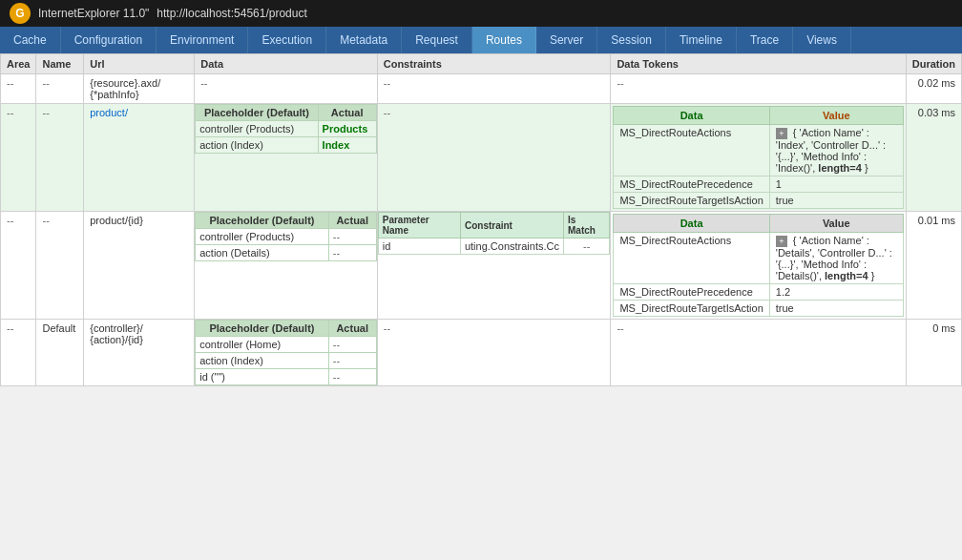 The image size is (962, 560). I want to click on header-url: Url, so click(139, 65).